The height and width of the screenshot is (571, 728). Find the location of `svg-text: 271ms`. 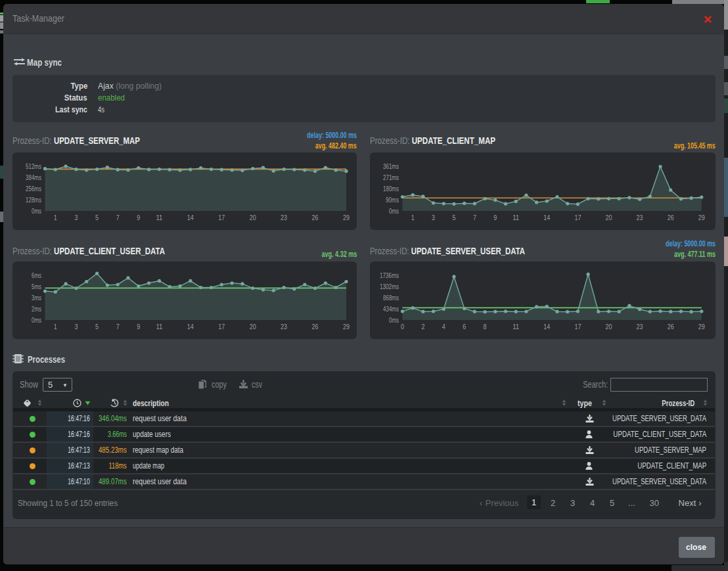

svg-text: 271ms is located at coordinates (391, 177).